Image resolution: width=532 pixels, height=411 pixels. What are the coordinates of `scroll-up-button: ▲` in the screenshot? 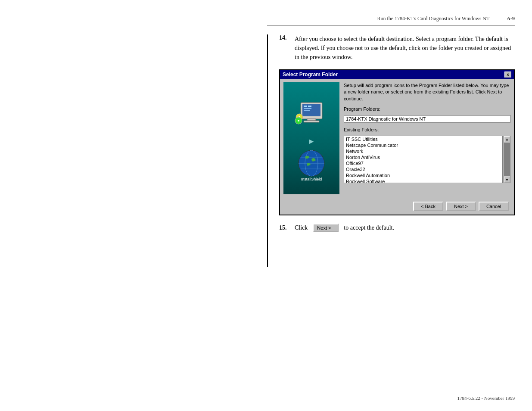 It's located at (507, 139).